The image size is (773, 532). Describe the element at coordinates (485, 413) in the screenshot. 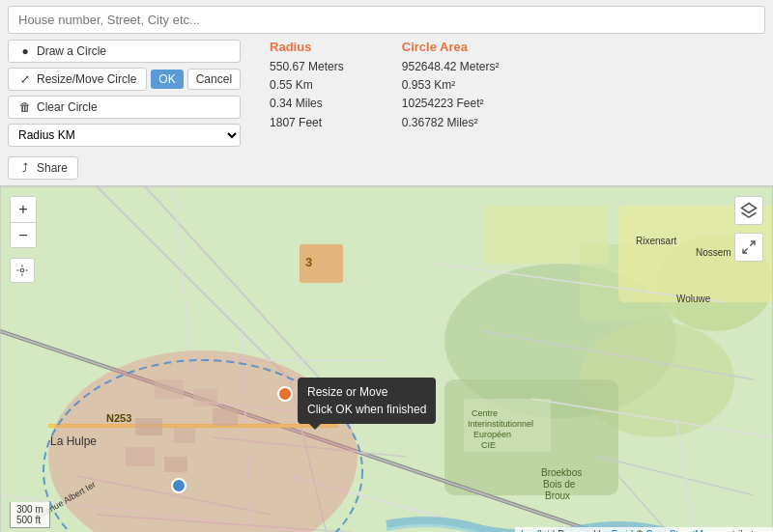

I see `svg-text: Centre` at that location.